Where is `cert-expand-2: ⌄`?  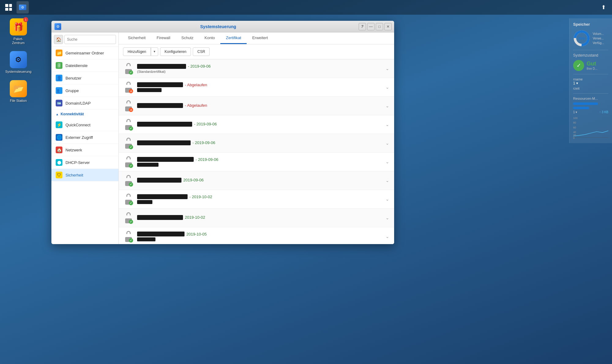
cert-expand-2: ⌄ is located at coordinates (387, 87).